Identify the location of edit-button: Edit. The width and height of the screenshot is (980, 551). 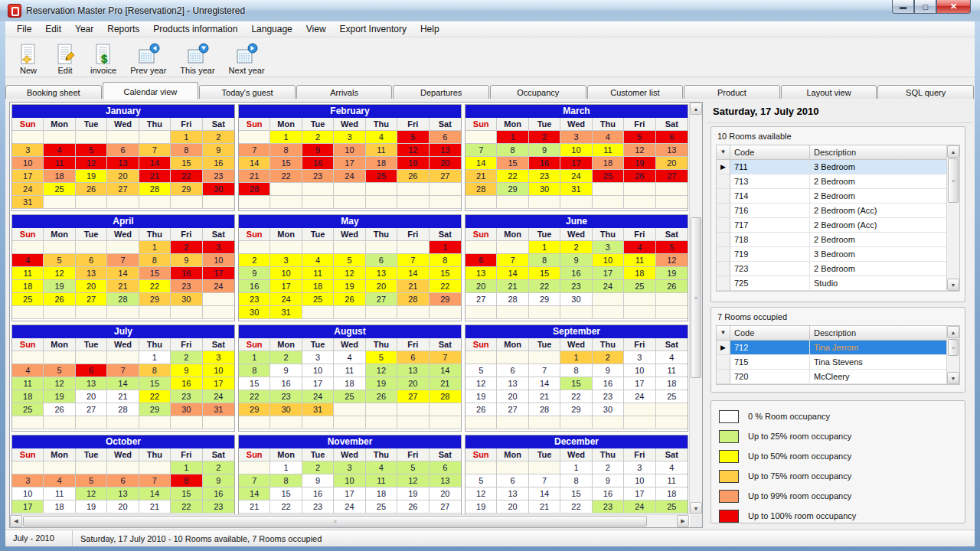
(65, 57).